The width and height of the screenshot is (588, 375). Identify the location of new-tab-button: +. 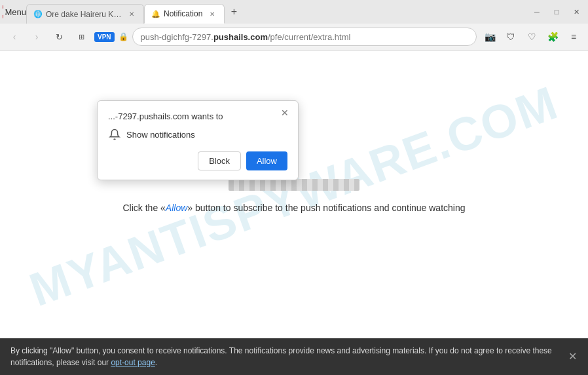
(234, 12).